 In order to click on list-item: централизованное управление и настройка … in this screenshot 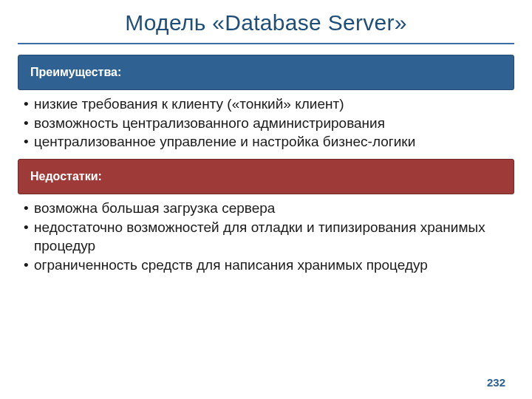, I will do `click(269, 142)`.